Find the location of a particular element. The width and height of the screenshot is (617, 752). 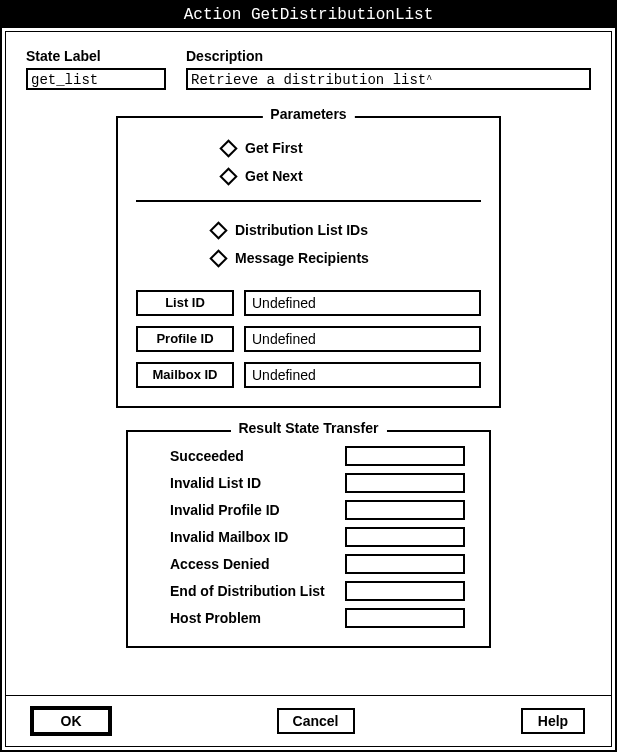

result-end-of-distribution-list: End of Distribution List is located at coordinates (318, 591).